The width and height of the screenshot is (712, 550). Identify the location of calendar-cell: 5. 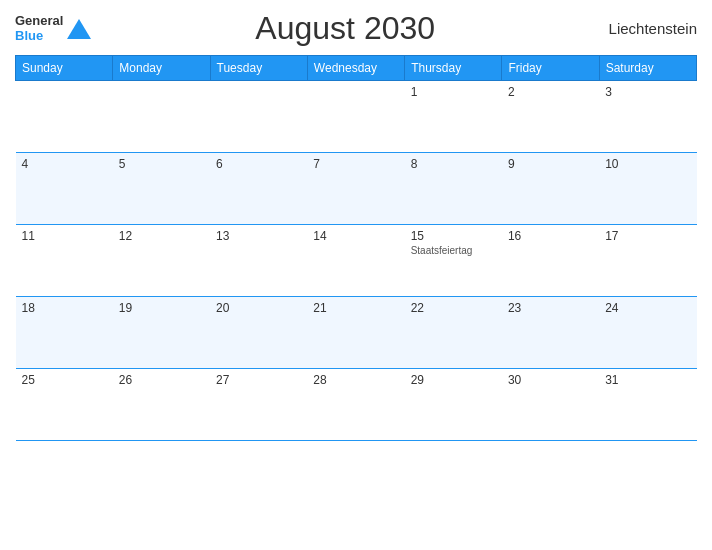
(162, 189).